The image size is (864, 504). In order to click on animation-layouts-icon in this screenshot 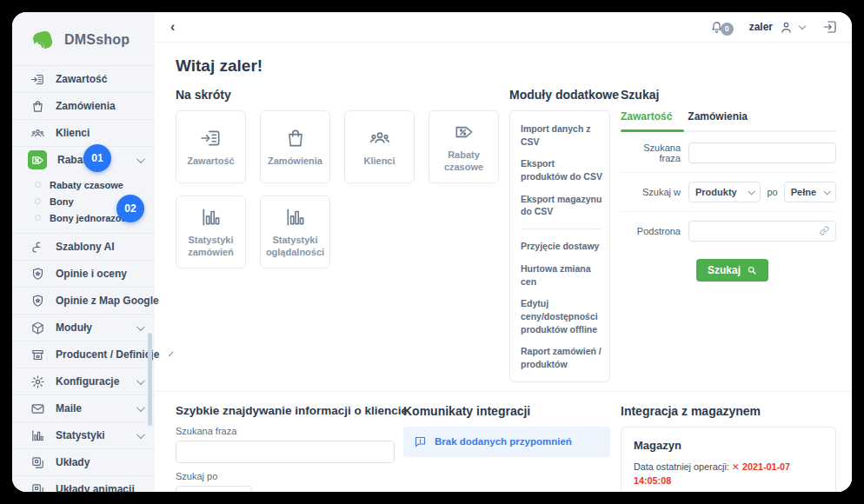, I will do `click(37, 487)`.